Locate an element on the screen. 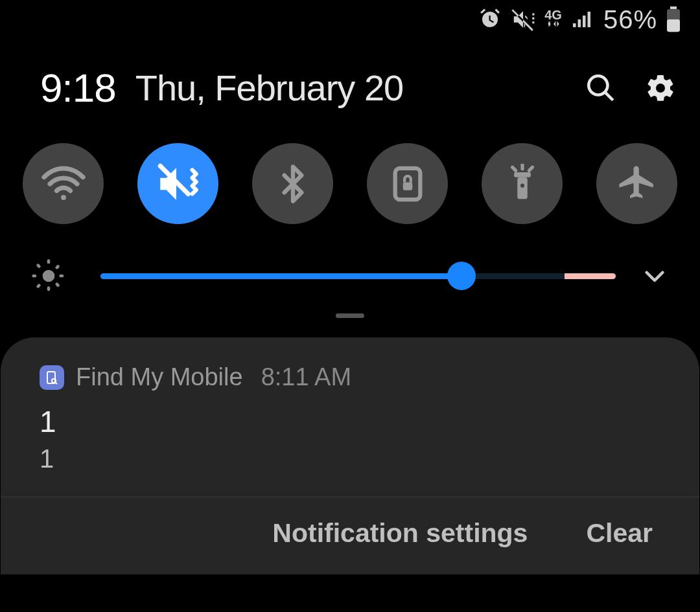 This screenshot has width=700, height=612. bluetooth-icon is located at coordinates (293, 184).